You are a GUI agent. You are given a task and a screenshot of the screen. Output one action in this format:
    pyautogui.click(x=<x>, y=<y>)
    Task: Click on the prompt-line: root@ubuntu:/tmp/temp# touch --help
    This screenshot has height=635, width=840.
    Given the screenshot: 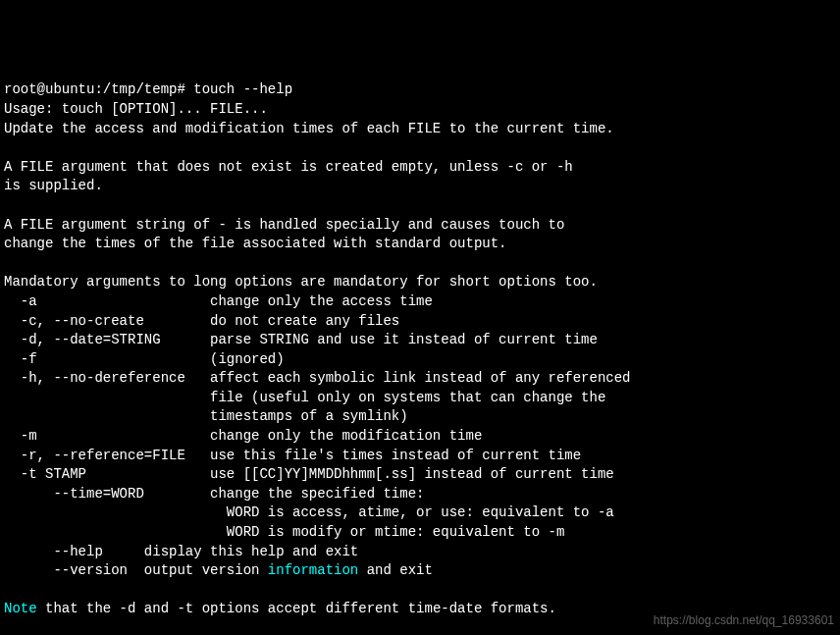 What is the action you would take?
    pyautogui.click(x=148, y=89)
    